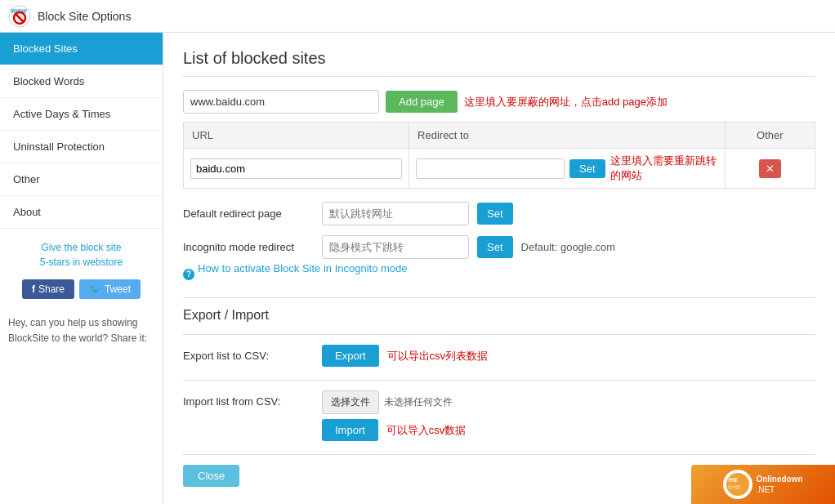 Image resolution: width=835 pixels, height=504 pixels. What do you see at coordinates (33, 289) in the screenshot?
I see `facebook-icon: f` at bounding box center [33, 289].